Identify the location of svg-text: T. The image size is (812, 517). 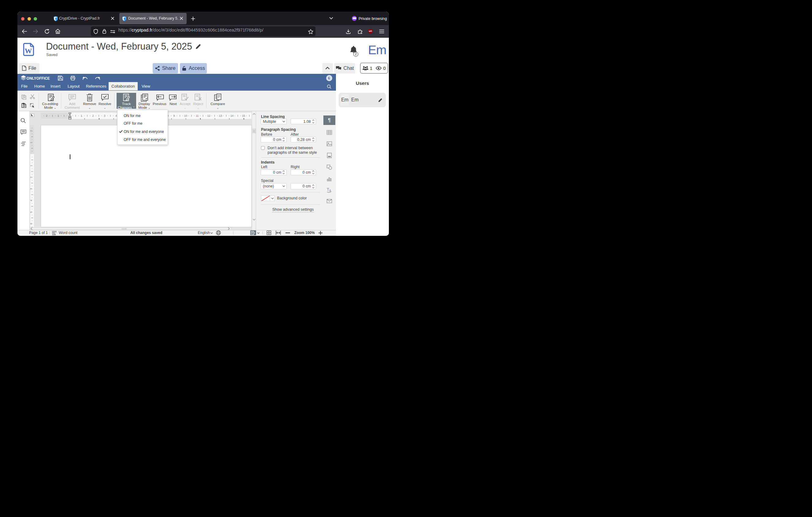
(328, 190).